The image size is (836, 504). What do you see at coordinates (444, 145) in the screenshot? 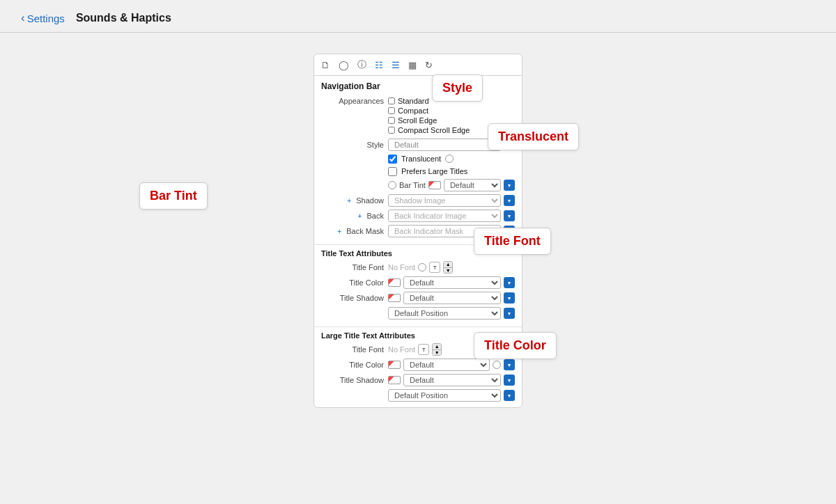
I see `style-select: Default` at bounding box center [444, 145].